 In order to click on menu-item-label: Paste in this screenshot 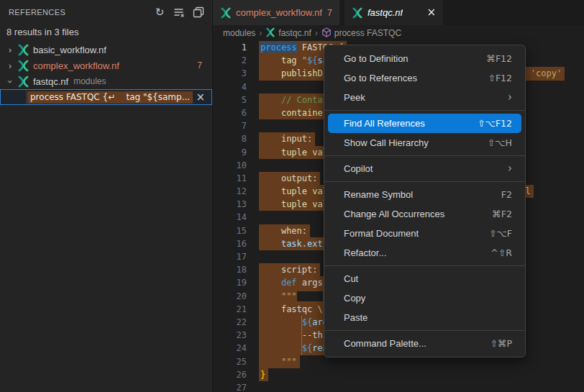, I will do `click(428, 318)`.